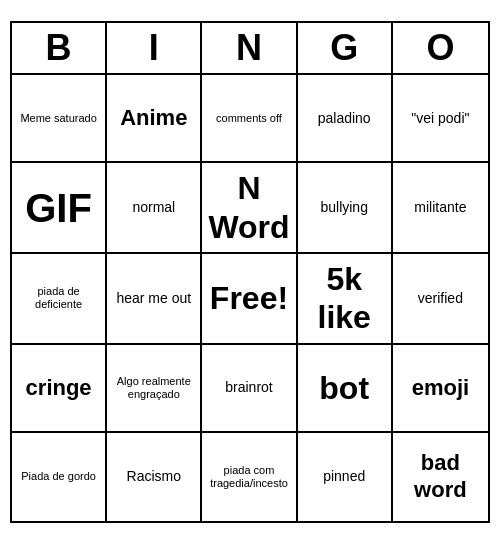 Image resolution: width=500 pixels, height=544 pixels. What do you see at coordinates (440, 118) in the screenshot?
I see `bingo-cell-text-4: "vei podi"` at bounding box center [440, 118].